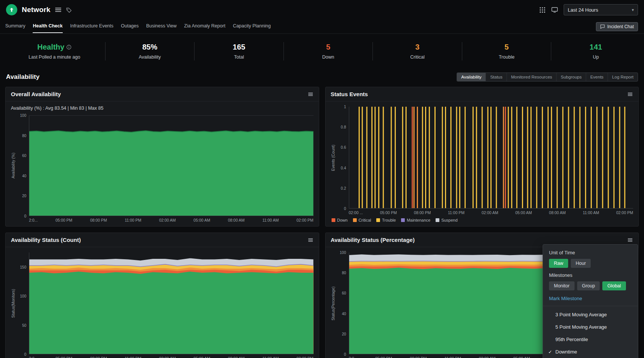  What do you see at coordinates (150, 47) in the screenshot?
I see `stat-value: 85%` at bounding box center [150, 47].